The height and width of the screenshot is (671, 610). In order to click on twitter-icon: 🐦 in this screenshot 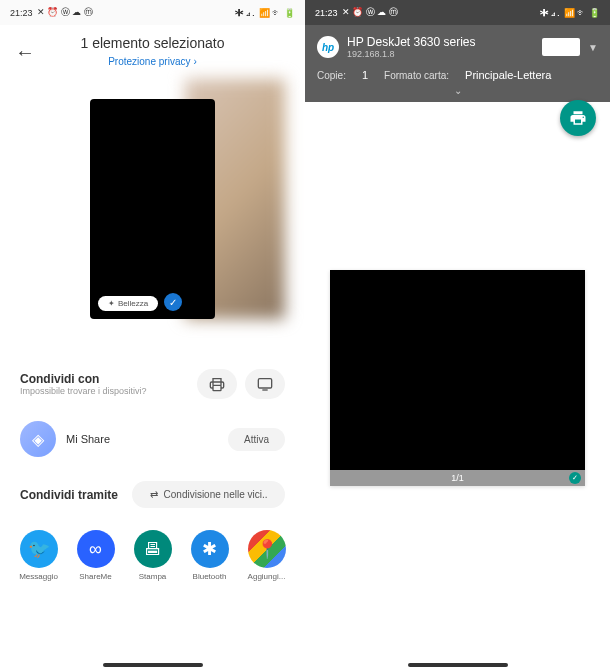, I will do `click(39, 549)`.